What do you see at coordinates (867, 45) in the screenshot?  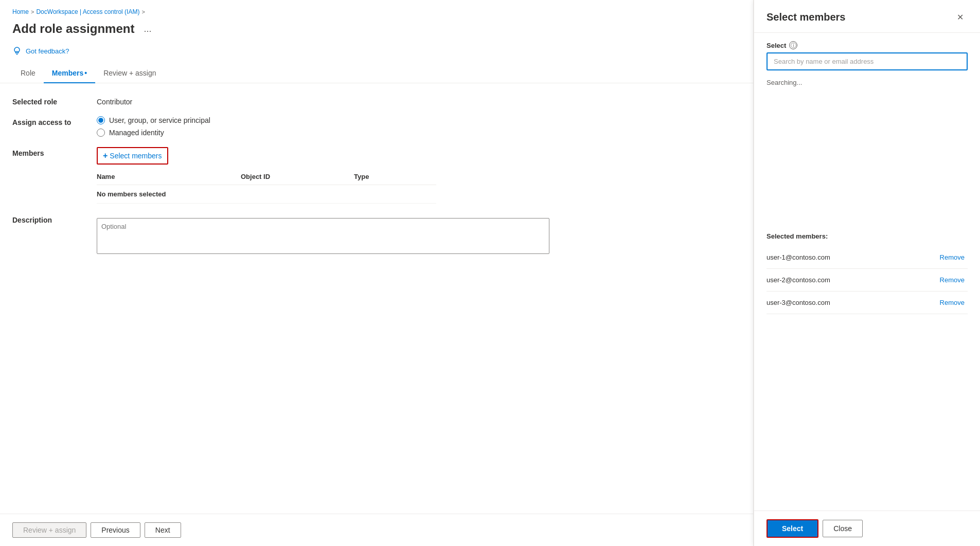 I see `select-label-row: Select ⓘ` at bounding box center [867, 45].